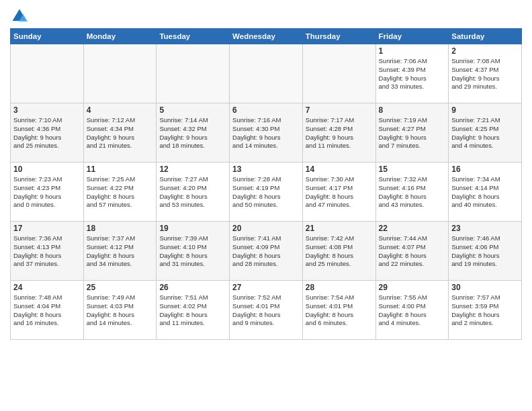 The height and width of the screenshot is (411, 532). I want to click on day-info: Sunrise: 7:23 AM Sunset: 4:23 PM Dayligh…, so click(47, 192).